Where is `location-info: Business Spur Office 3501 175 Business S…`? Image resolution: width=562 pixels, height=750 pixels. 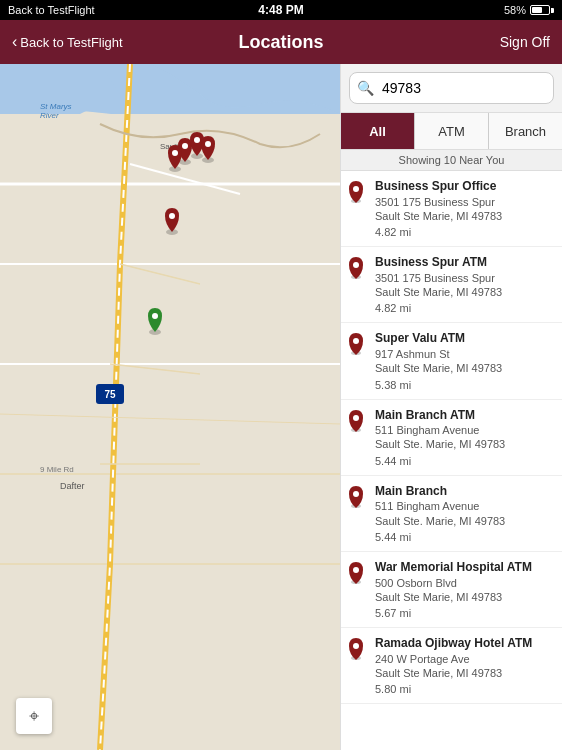
location-info: Business Spur Office 3501 175 Business S… is located at coordinates (466, 208).